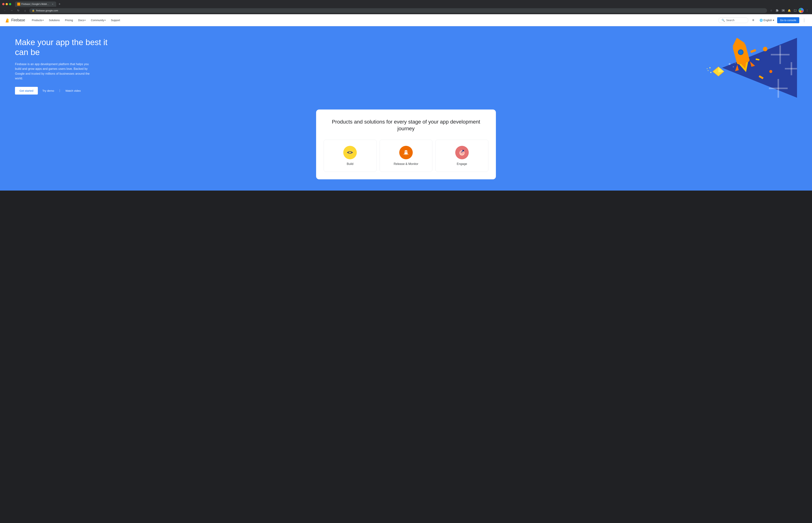 This screenshot has height=523, width=812. What do you see at coordinates (116, 20) in the screenshot?
I see `nav-item-support: Support` at bounding box center [116, 20].